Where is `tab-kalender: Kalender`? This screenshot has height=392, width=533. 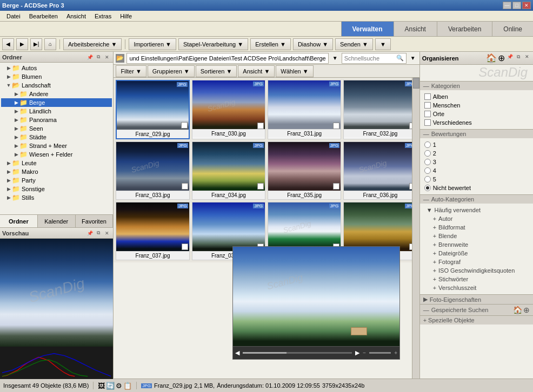
tab-kalender: Kalender is located at coordinates (57, 221).